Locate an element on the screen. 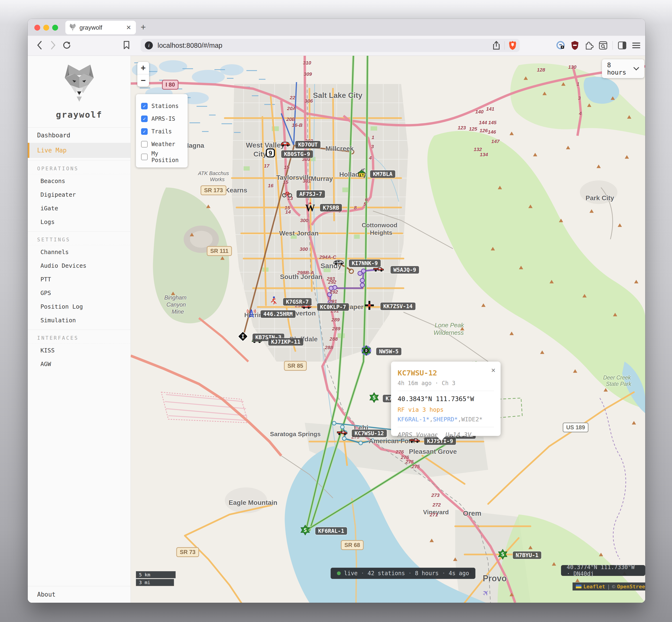  adblock-shield-icon is located at coordinates (575, 45).